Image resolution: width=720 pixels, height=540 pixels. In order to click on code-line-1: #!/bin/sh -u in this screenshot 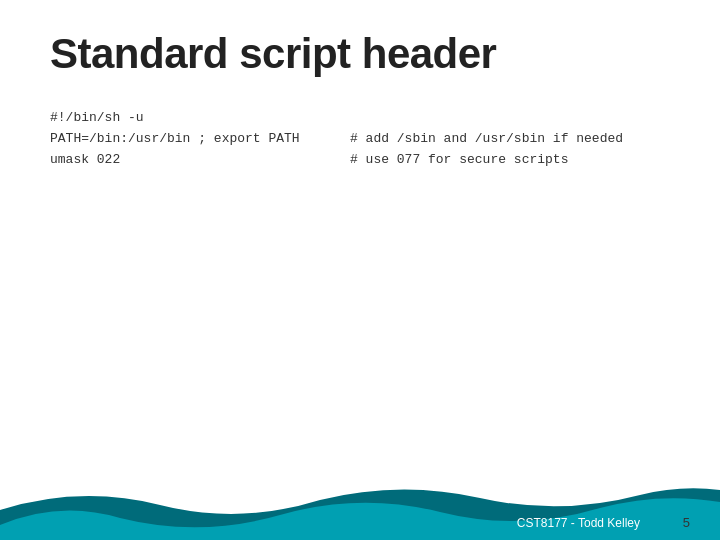, I will do `click(360, 118)`.